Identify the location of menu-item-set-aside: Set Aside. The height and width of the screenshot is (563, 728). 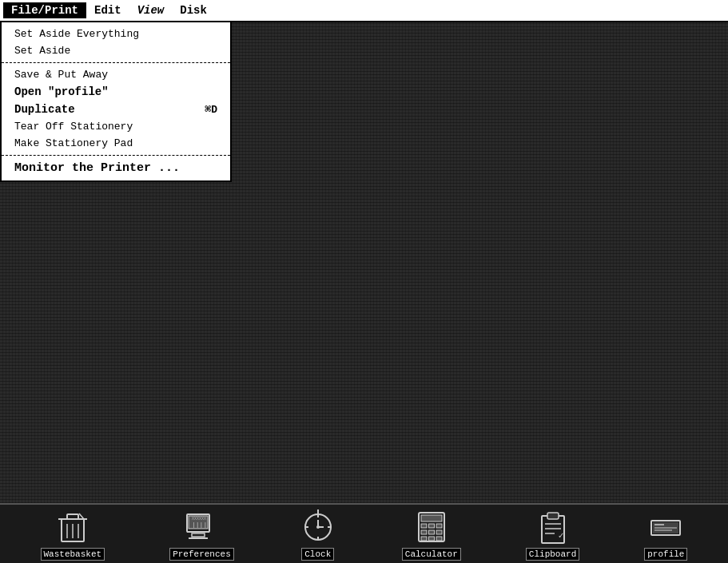
(116, 51).